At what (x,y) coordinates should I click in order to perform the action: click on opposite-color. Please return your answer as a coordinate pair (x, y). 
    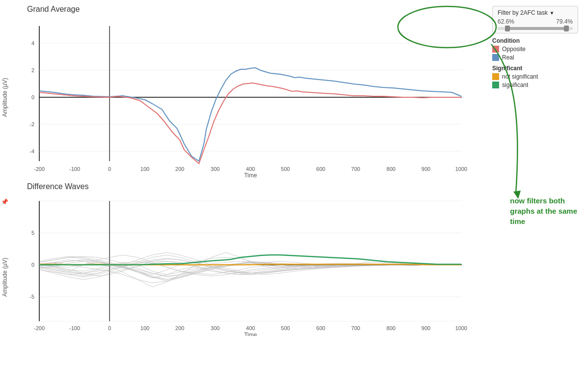
    Looking at the image, I should click on (496, 49).